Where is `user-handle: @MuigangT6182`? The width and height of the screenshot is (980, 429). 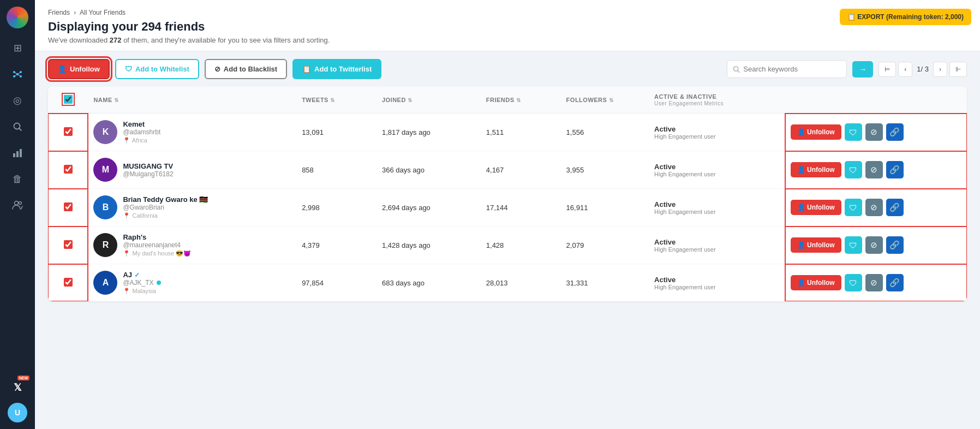
user-handle: @MuigangT6182 is located at coordinates (148, 174).